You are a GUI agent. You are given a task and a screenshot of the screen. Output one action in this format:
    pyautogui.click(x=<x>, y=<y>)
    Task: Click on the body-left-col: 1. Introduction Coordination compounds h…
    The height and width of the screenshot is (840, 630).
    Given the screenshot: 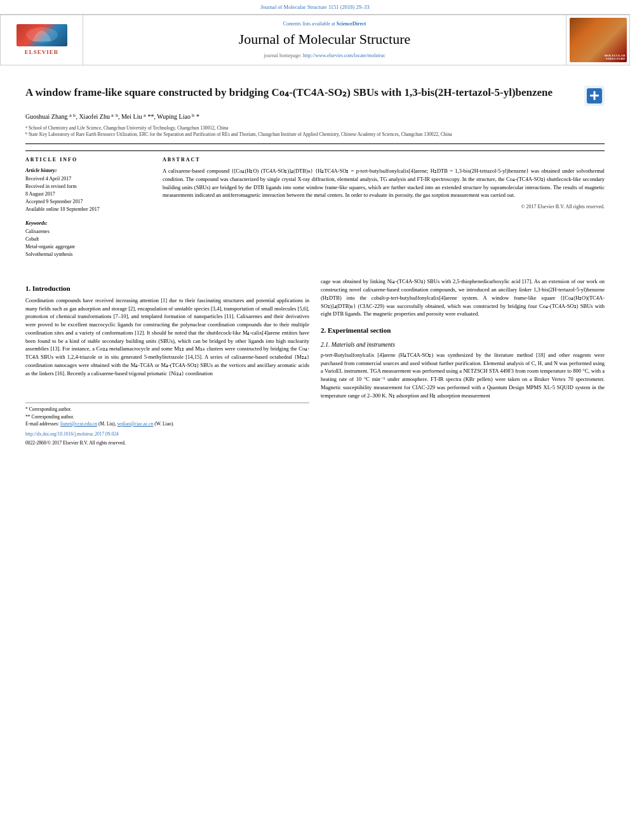 What is the action you would take?
    pyautogui.click(x=168, y=362)
    